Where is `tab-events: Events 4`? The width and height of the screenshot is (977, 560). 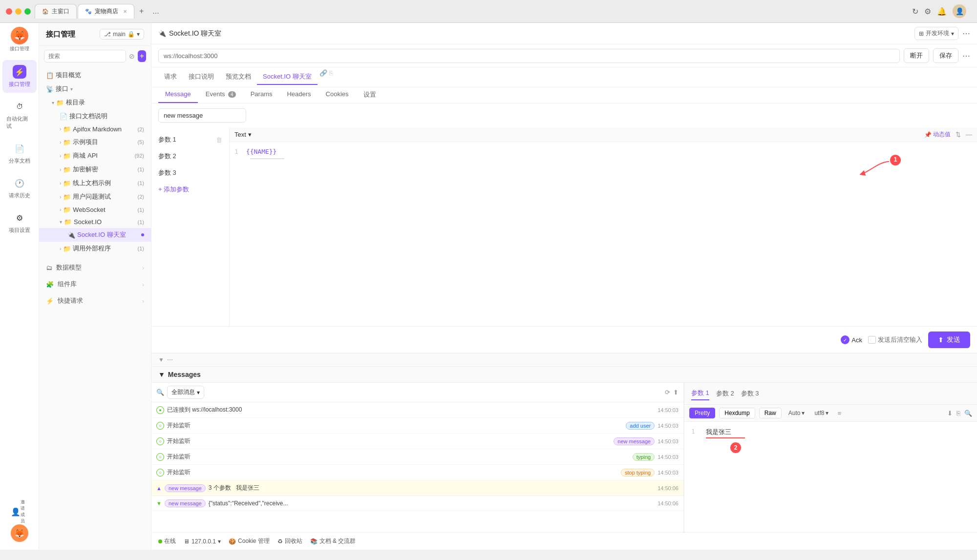
tab-events: Events 4 is located at coordinates (221, 95).